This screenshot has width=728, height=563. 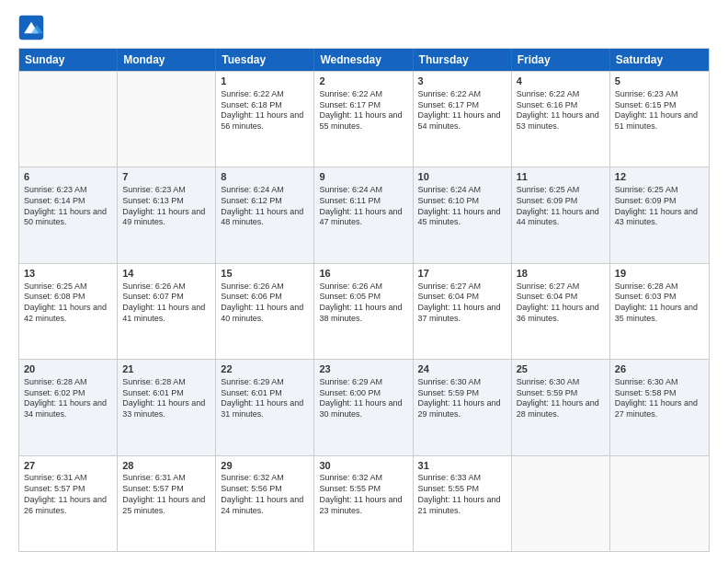 What do you see at coordinates (265, 407) in the screenshot?
I see `day-cell-22: 22Sunrise: 6:29 AM Sunset: 6:01 PM Dayli…` at bounding box center [265, 407].